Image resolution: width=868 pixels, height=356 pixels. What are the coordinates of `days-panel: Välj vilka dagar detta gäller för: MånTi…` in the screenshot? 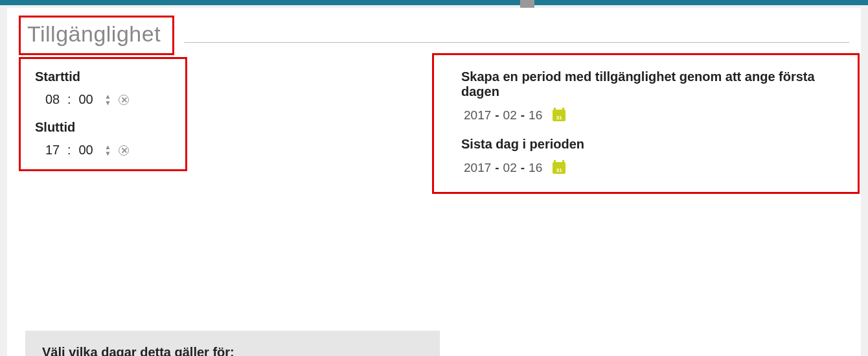 It's located at (233, 344).